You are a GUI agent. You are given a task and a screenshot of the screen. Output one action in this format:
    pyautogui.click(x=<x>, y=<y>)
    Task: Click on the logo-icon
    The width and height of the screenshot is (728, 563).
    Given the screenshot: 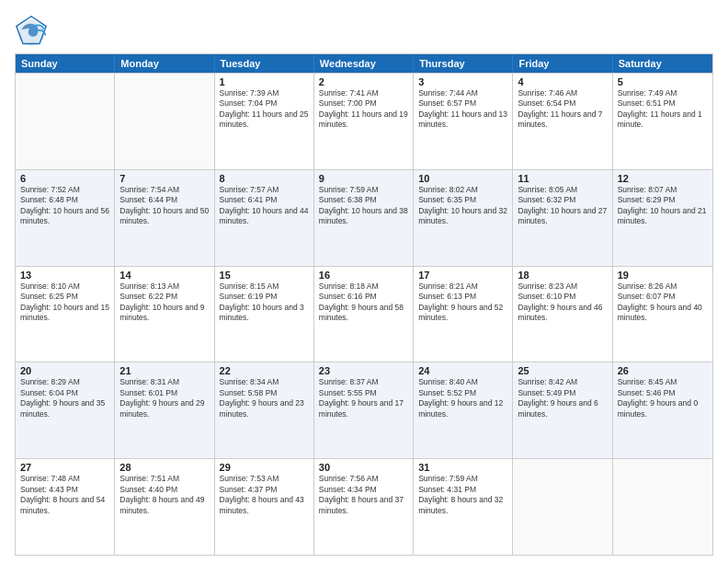 What is the action you would take?
    pyautogui.click(x=31, y=31)
    